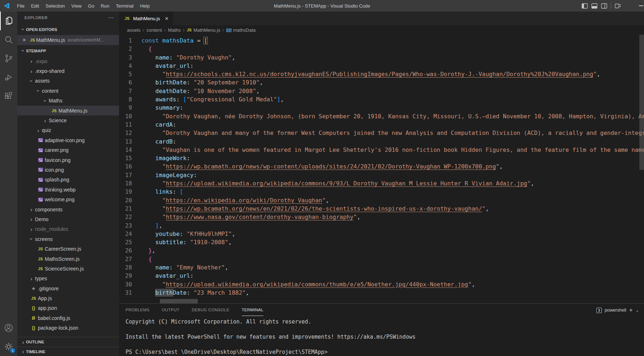 The width and height of the screenshot is (644, 356). I want to click on activitybar-extensions, so click(9, 96).